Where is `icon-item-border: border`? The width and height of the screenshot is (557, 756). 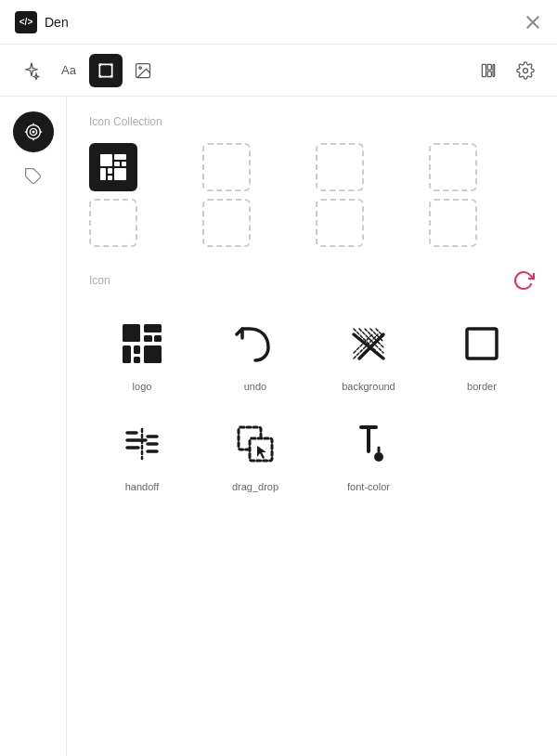
icon-item-border: border is located at coordinates (482, 353).